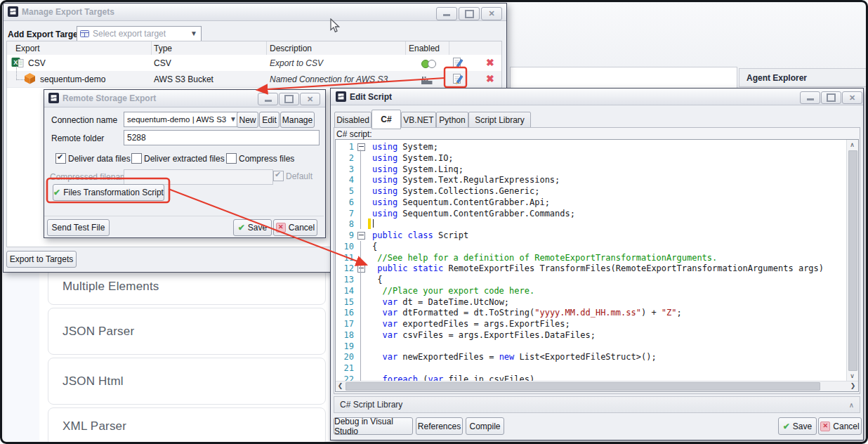 The image size is (868, 444). What do you see at coordinates (255, 13) in the screenshot?
I see `manage-titlebar: Manage Export Targets ✕` at bounding box center [255, 13].